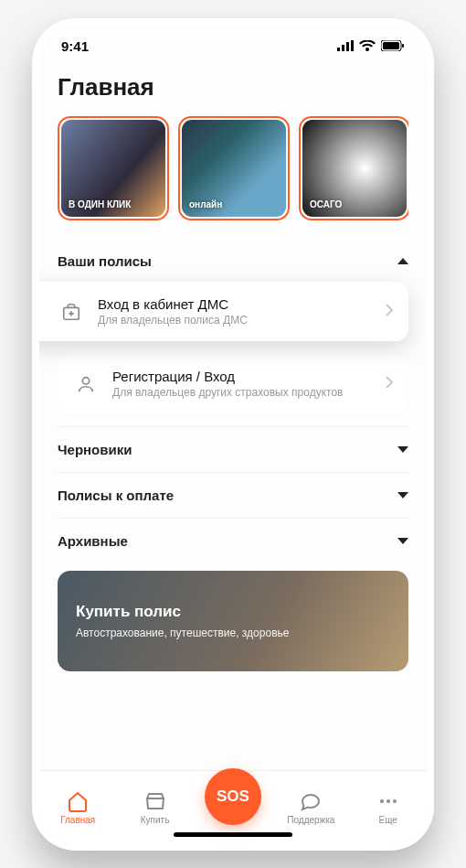 Image resolution: width=466 pixels, height=868 pixels. Describe the element at coordinates (228, 392) in the screenshot. I see `login-subtitle: Для владельцев других страховых продукто…` at that location.